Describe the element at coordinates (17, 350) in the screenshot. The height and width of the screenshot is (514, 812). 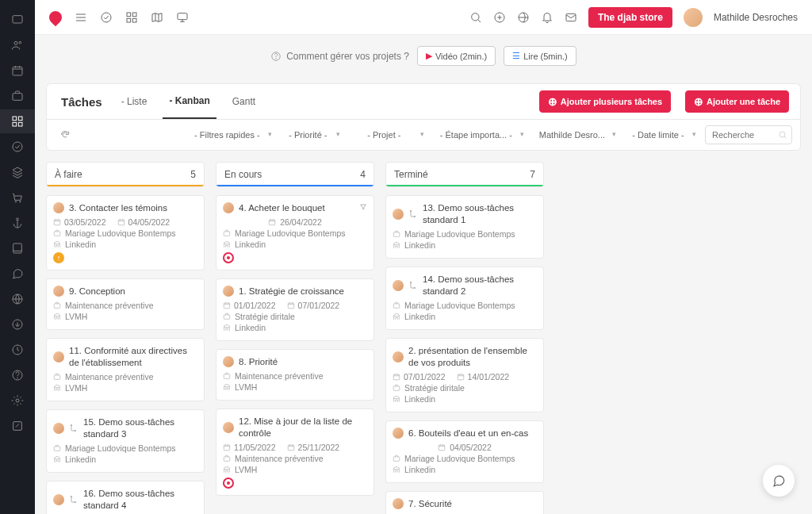
I see `nav-clock` at that location.